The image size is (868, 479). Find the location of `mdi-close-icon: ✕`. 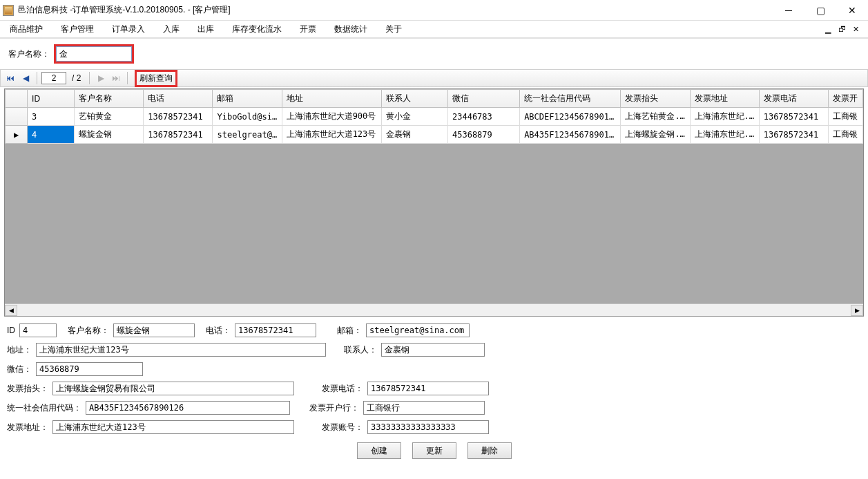

mdi-close-icon: ✕ is located at coordinates (856, 29).